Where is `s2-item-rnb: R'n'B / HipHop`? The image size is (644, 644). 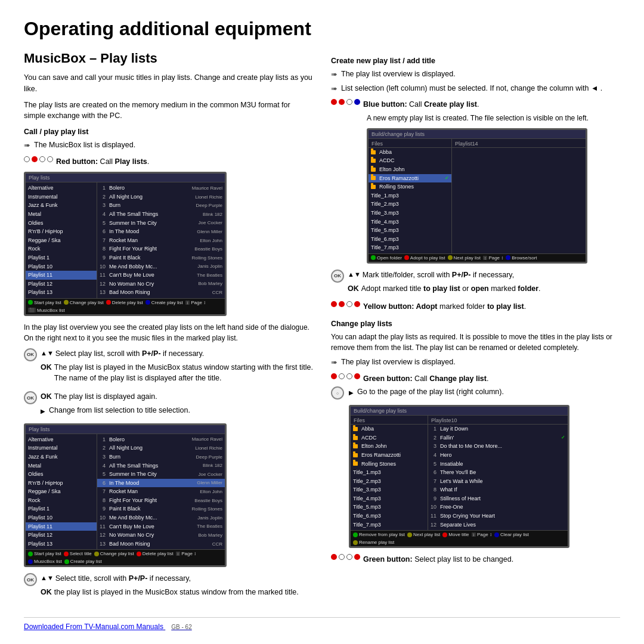
s2-item-rnb: R'n'B / HipHop is located at coordinates (61, 483).